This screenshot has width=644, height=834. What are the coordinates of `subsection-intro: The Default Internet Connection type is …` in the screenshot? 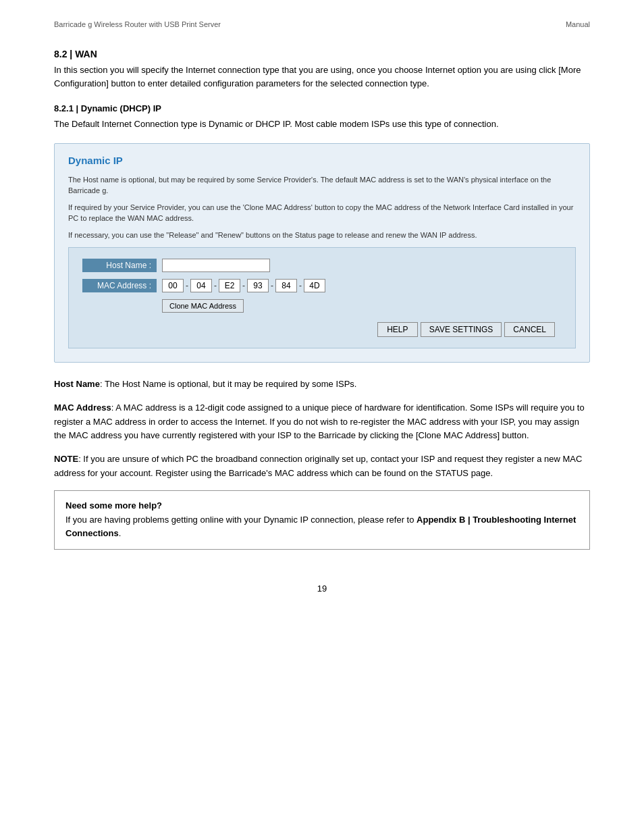 It's located at (322, 124).